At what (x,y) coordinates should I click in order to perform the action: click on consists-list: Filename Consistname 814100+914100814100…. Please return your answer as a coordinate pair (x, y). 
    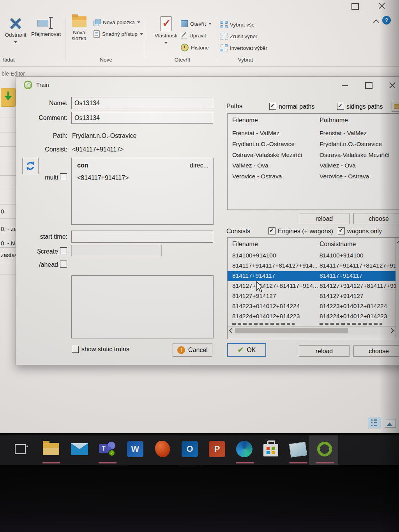
    Looking at the image, I should click on (313, 288).